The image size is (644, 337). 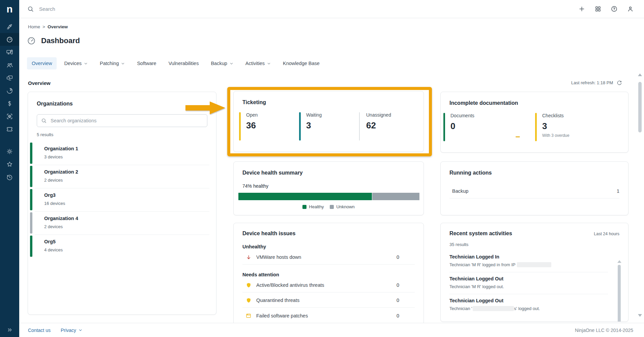 What do you see at coordinates (248, 257) in the screenshot?
I see `arrow-down-red-icon` at bounding box center [248, 257].